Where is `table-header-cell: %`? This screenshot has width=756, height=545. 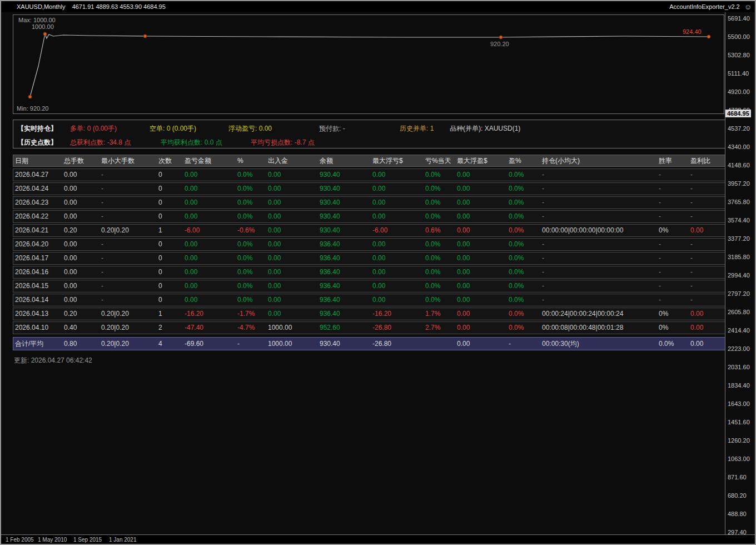 table-header-cell: % is located at coordinates (251, 161).